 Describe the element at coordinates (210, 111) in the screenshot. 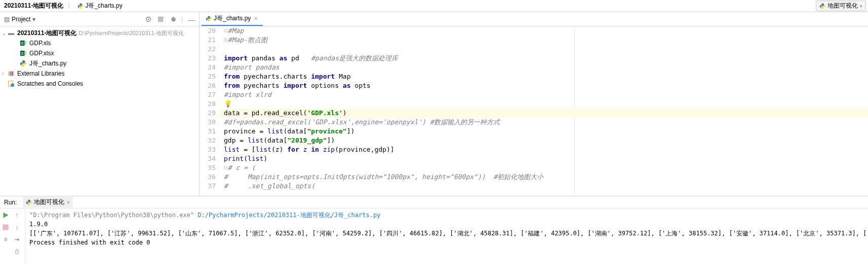

I see `gutter: 20 21 22 23 24 25 26 27 28 29 30 31 32 3…` at that location.